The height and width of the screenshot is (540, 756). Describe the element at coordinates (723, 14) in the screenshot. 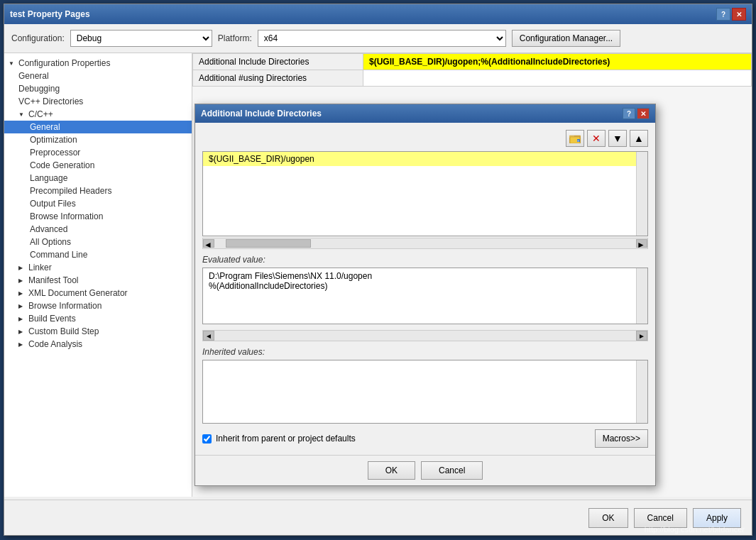

I see `help-button: ?` at that location.